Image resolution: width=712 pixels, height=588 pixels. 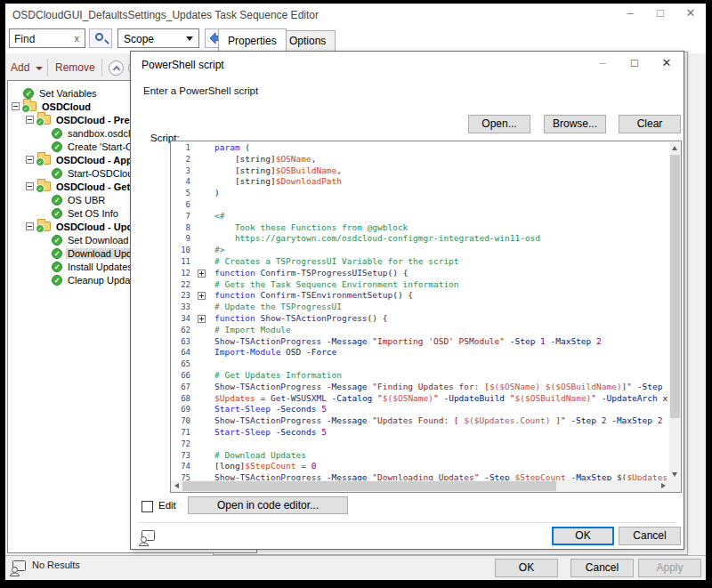 I want to click on chevron-up-icon, so click(x=117, y=69).